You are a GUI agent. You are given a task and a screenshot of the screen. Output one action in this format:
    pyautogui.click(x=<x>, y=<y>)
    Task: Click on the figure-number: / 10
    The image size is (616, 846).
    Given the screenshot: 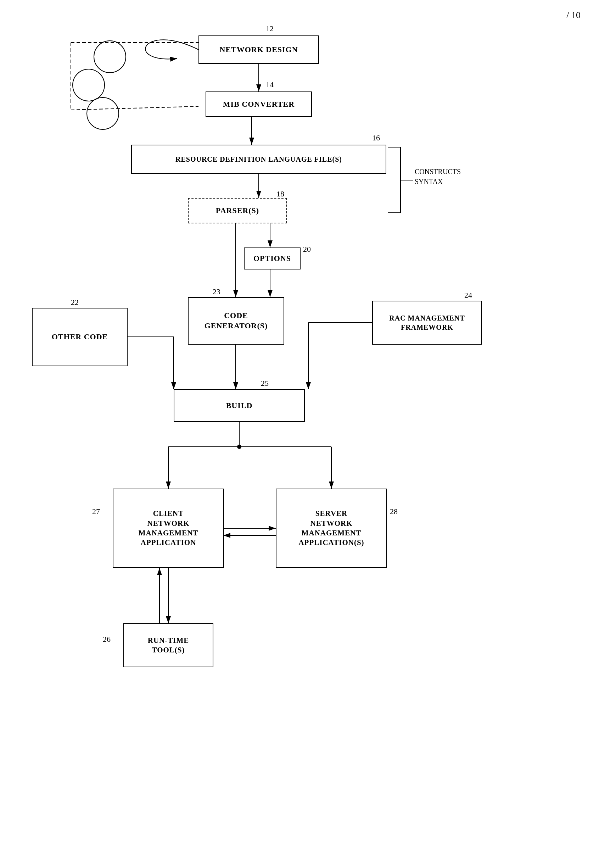 What is the action you would take?
    pyautogui.click(x=573, y=15)
    